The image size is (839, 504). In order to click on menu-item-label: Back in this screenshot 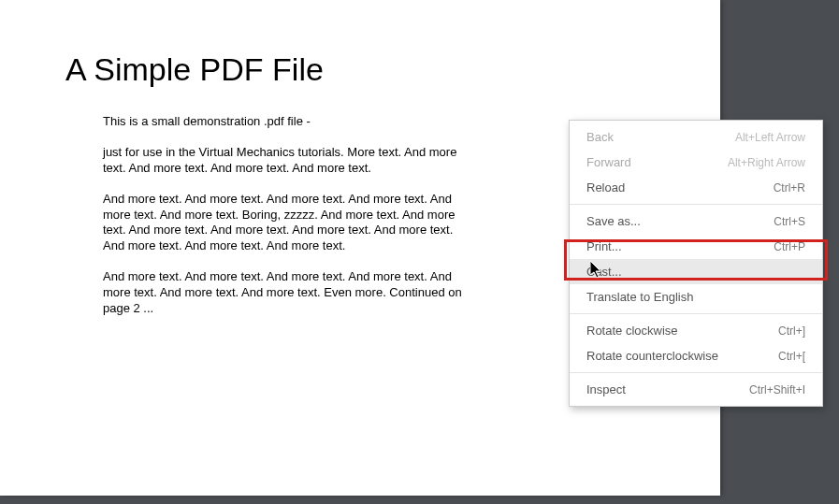, I will do `click(600, 137)`.